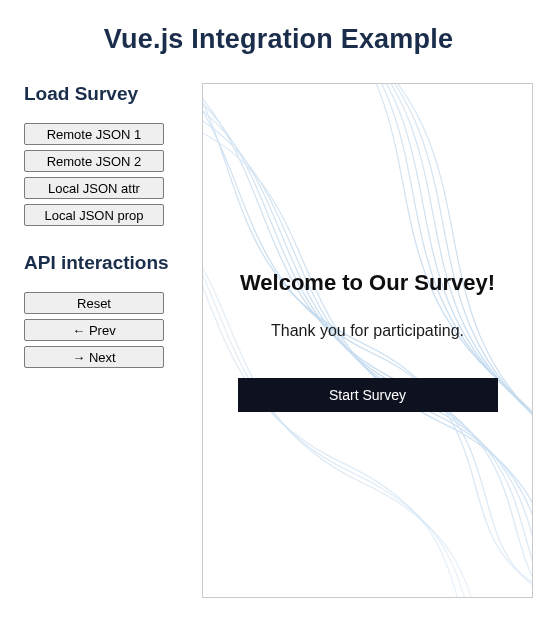  I want to click on next-button: → Next, so click(94, 357).